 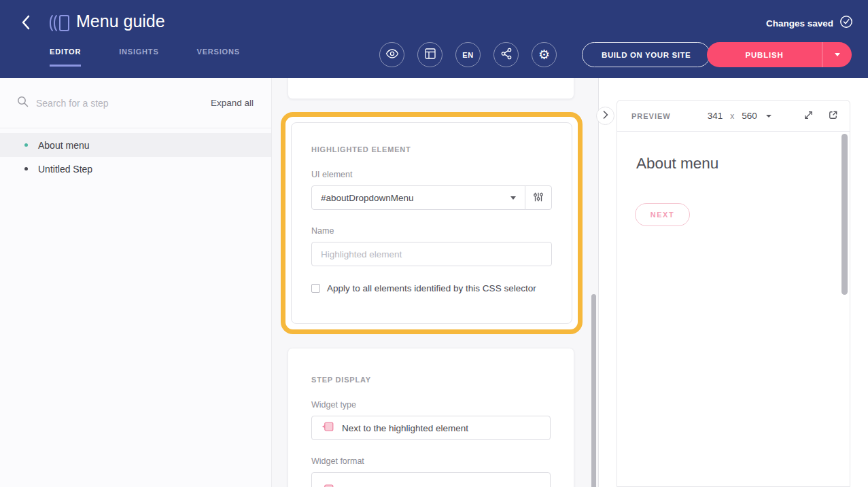 I want to click on step-item-about-menu: About menu, so click(x=136, y=145).